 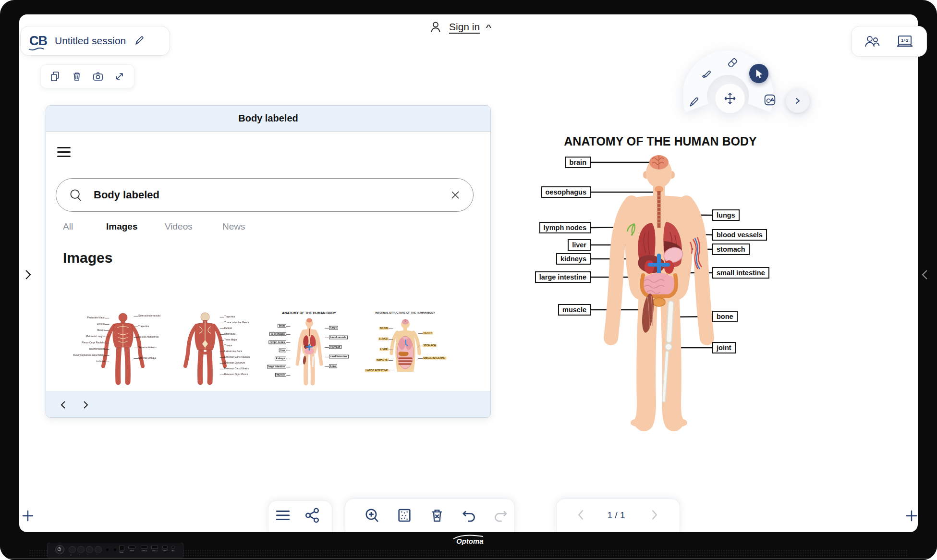 What do you see at coordinates (473, 540) in the screenshot?
I see `brand-logo: Optoma` at bounding box center [473, 540].